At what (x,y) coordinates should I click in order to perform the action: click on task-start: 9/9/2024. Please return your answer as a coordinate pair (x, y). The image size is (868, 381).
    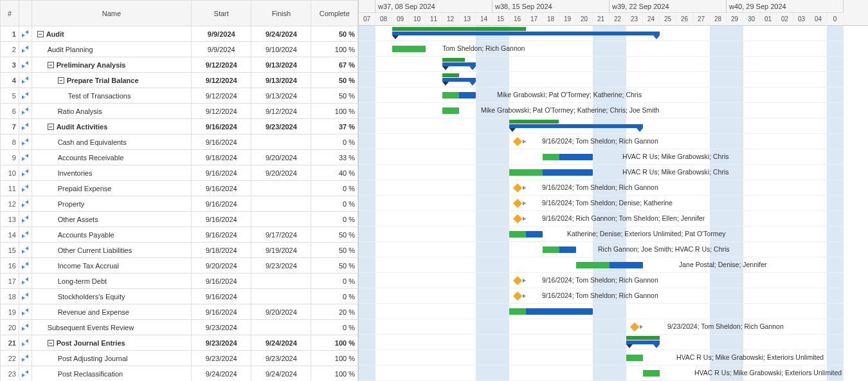
    Looking at the image, I should click on (221, 50).